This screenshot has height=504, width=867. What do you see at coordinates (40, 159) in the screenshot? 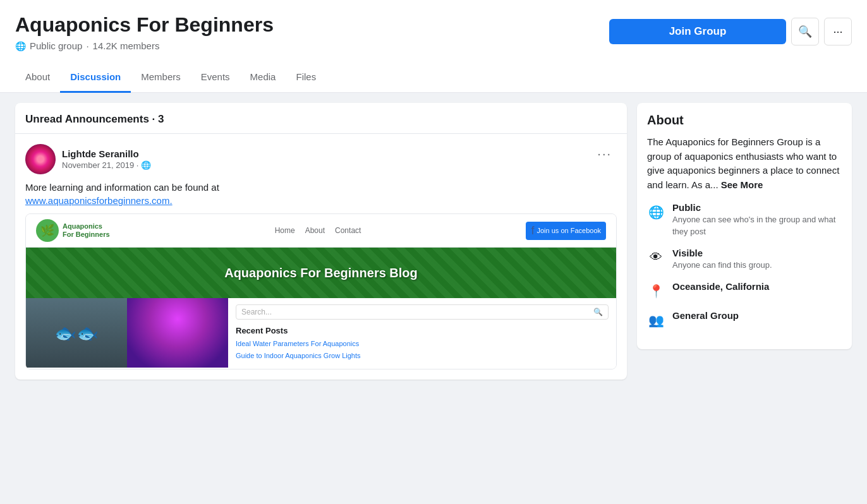
I see `avatar` at bounding box center [40, 159].